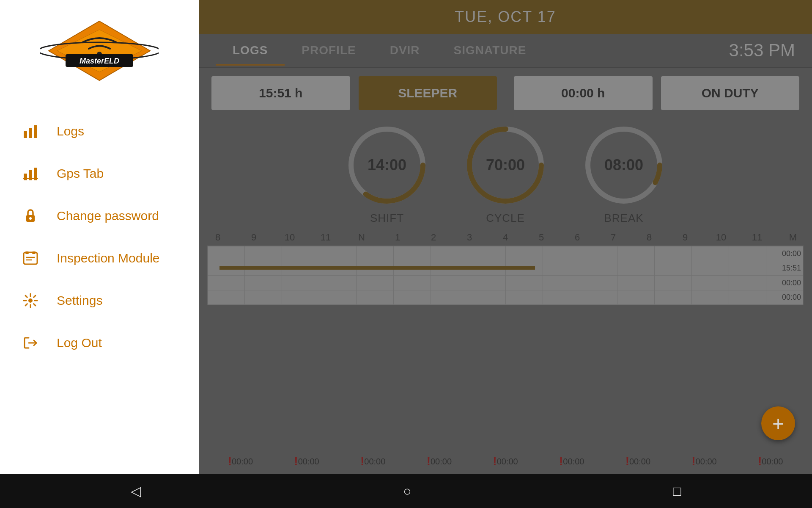 The image size is (812, 508). I want to click on sidebar-item-label-settings: Settings, so click(80, 301).